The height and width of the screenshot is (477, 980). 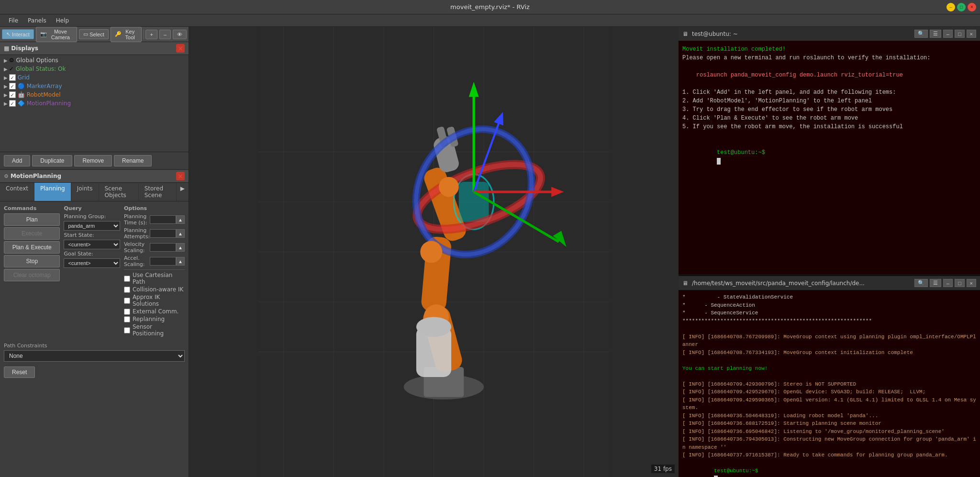 What do you see at coordinates (829, 384) in the screenshot?
I see `bottom-terminal-content: * - StateValidationService * - SequenceA…` at bounding box center [829, 384].